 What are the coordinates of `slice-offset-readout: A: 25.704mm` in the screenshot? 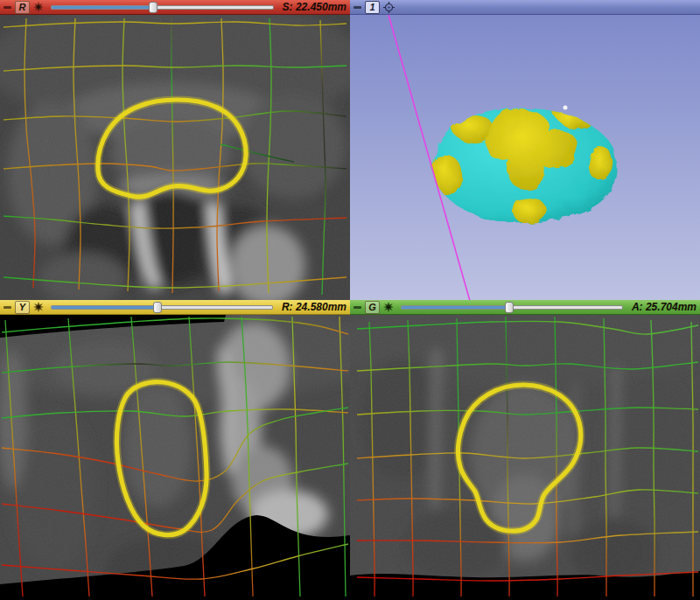 It's located at (664, 307).